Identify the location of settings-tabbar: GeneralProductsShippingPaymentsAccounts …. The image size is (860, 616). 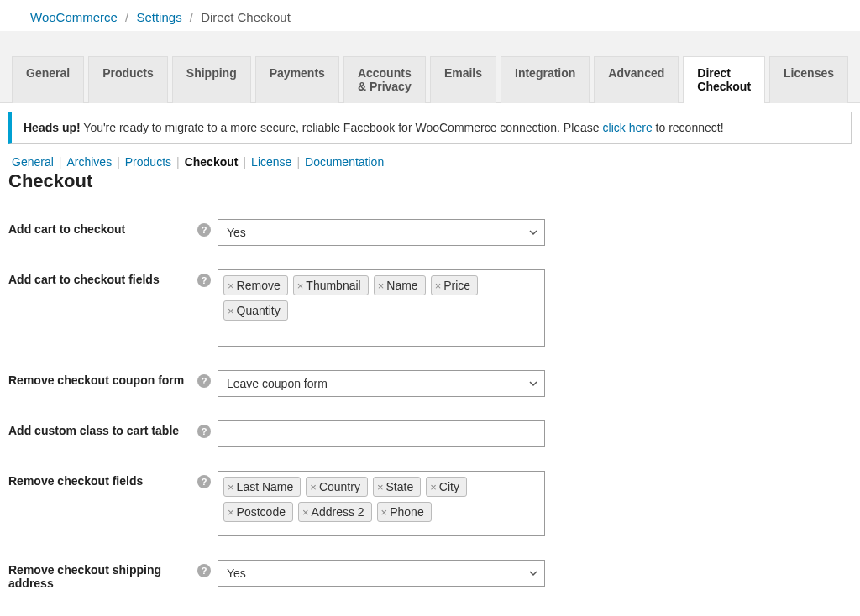
(430, 67).